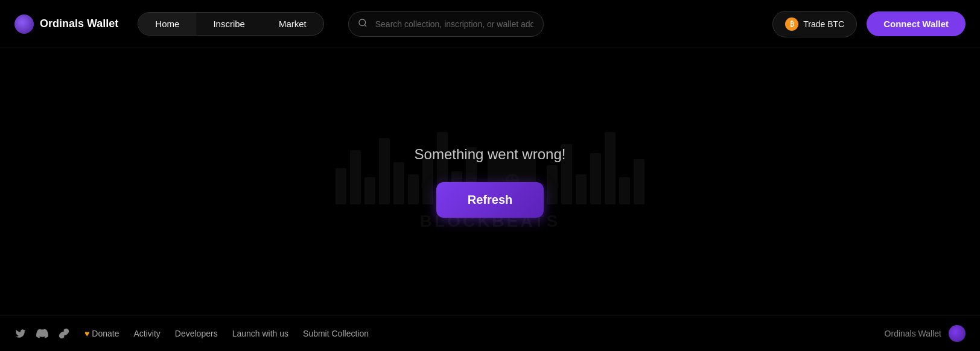  Describe the element at coordinates (64, 334) in the screenshot. I see `external-link-icon` at that location.